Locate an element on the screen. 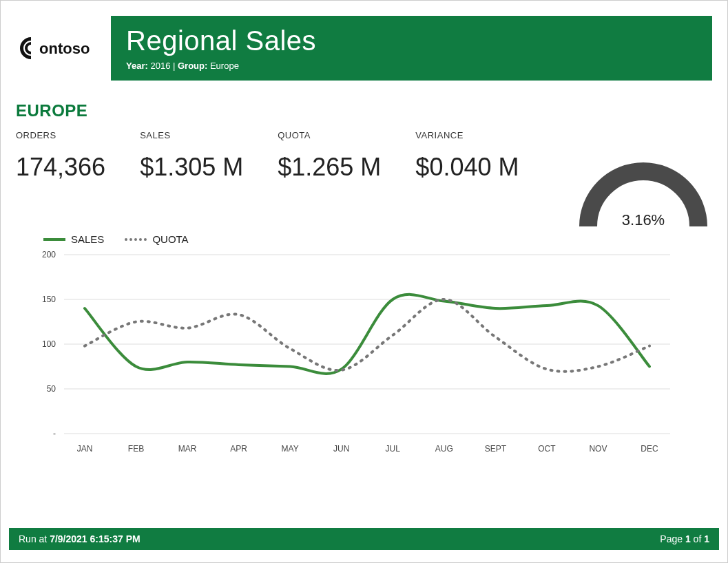 This screenshot has height=563, width=728. svg-text: JAN is located at coordinates (85, 449).